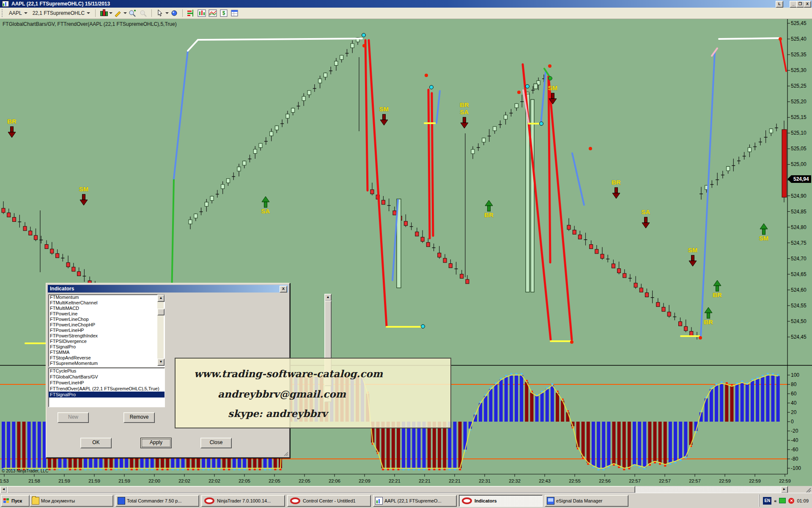 The width and height of the screenshot is (812, 508). Describe the element at coordinates (161, 330) in the screenshot. I see `available-list-scrollbar: ▲ ▼` at that location.